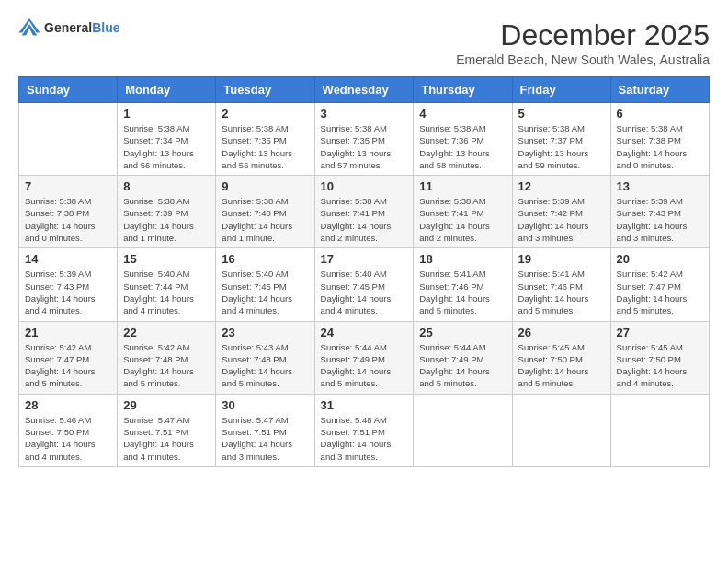  I want to click on calendar-cell: 23Sunrise: 5:43 AM Sunset: 7:48 PM Dayli…, so click(265, 357).